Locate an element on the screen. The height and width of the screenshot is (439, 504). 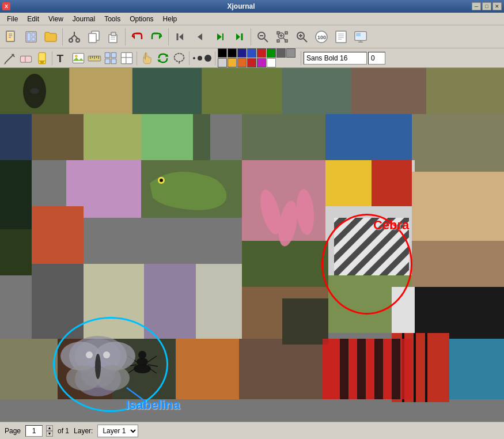
dot-size-medium is located at coordinates (200, 58).